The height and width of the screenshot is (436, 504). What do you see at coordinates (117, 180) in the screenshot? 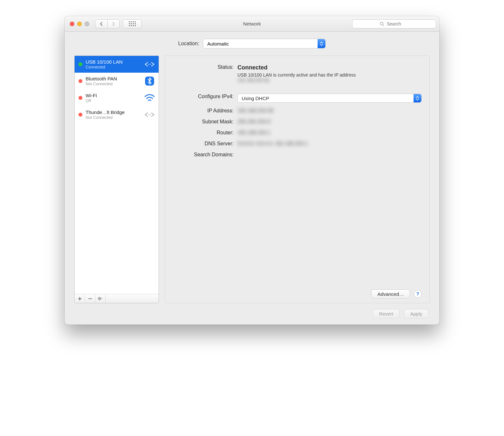
I see `services-sidebar: USB 10/100 LAN Connected Bluetooth PAN` at bounding box center [117, 180].